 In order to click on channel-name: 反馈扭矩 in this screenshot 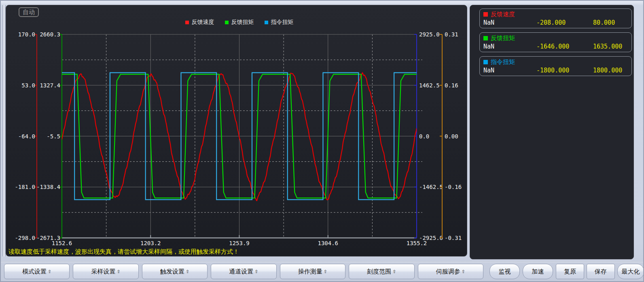, I will do `click(503, 38)`.